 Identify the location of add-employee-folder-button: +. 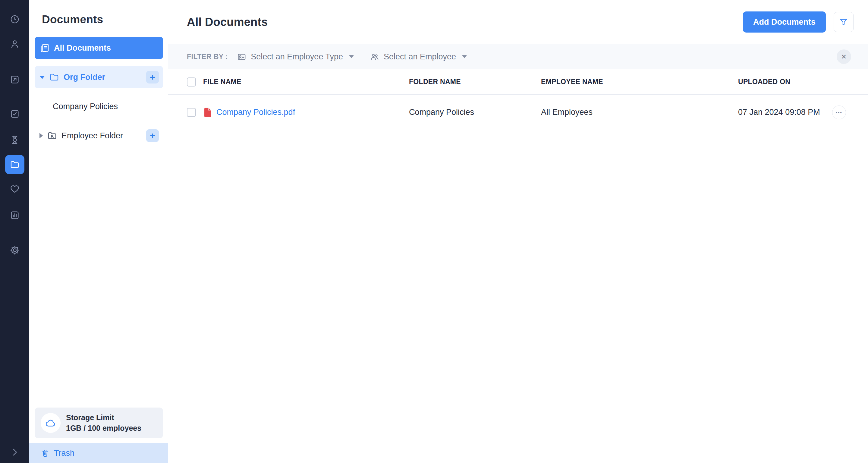
(152, 135).